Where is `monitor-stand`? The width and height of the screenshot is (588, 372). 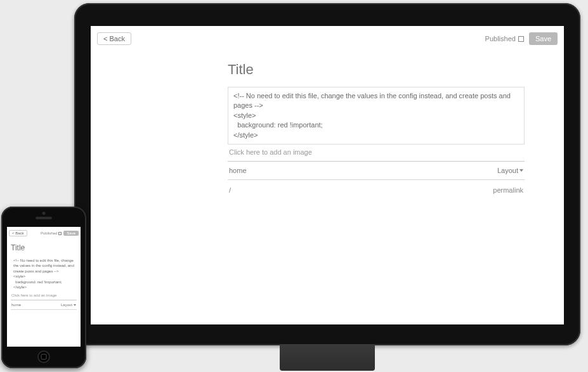 monitor-stand is located at coordinates (327, 357).